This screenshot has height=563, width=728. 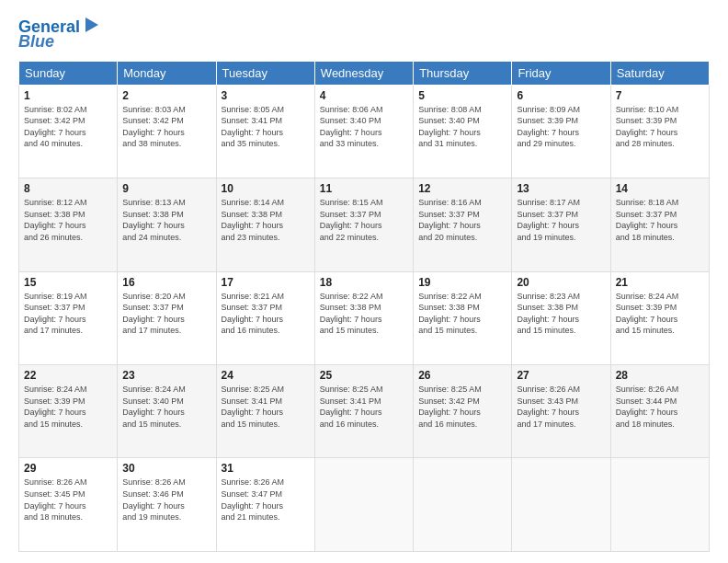 What do you see at coordinates (167, 412) in the screenshot?
I see `calendar-cell: 23 Sunrise: 8:24 AMSunset: 3:40 PMDaylig…` at bounding box center [167, 412].